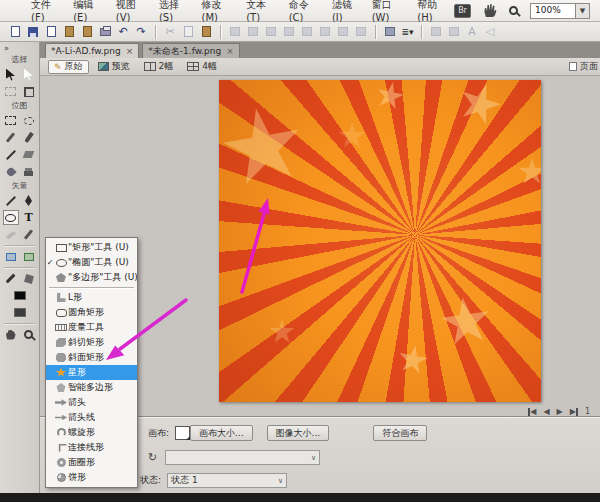 This screenshot has height=502, width=600. Describe the element at coordinates (11, 218) in the screenshot. I see `ellipse-tool-icon` at that location.